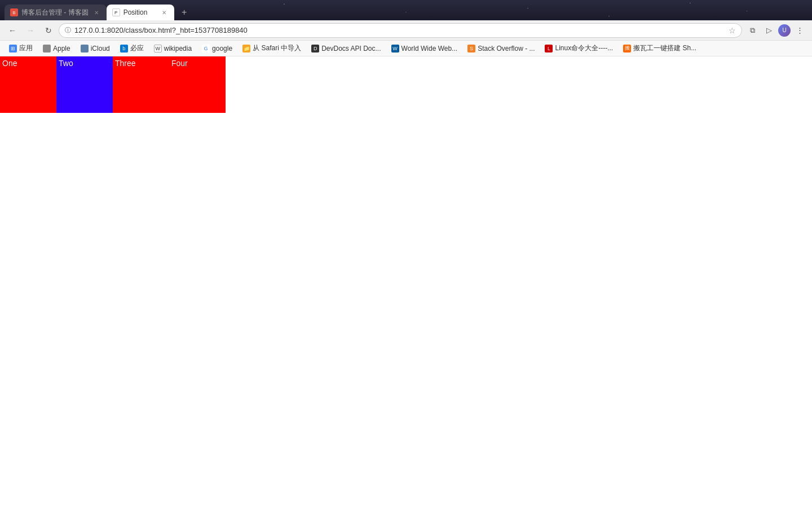 The width and height of the screenshot is (812, 508). I want to click on bookmark-stackoverflow-label: Stack Overflow - ..., so click(506, 49).